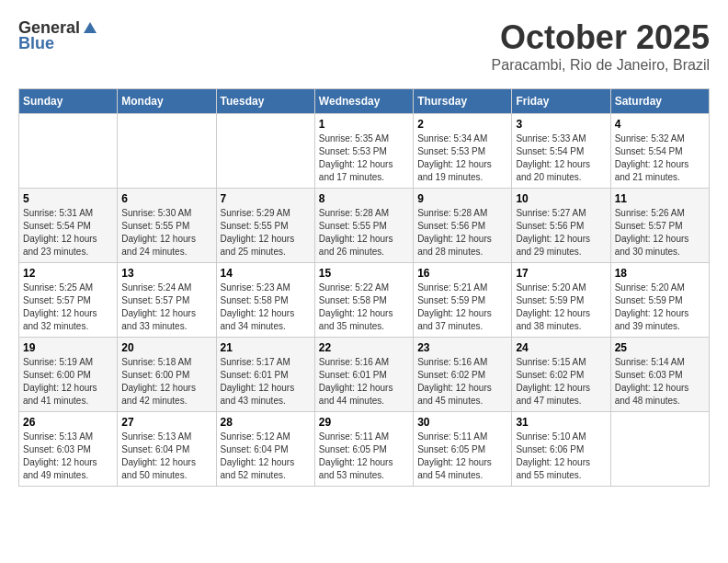  What do you see at coordinates (561, 300) in the screenshot?
I see `calendar-cell: 17Sunrise: 5:20 AM Sunset: 5:59 PM Dayli…` at bounding box center [561, 300].